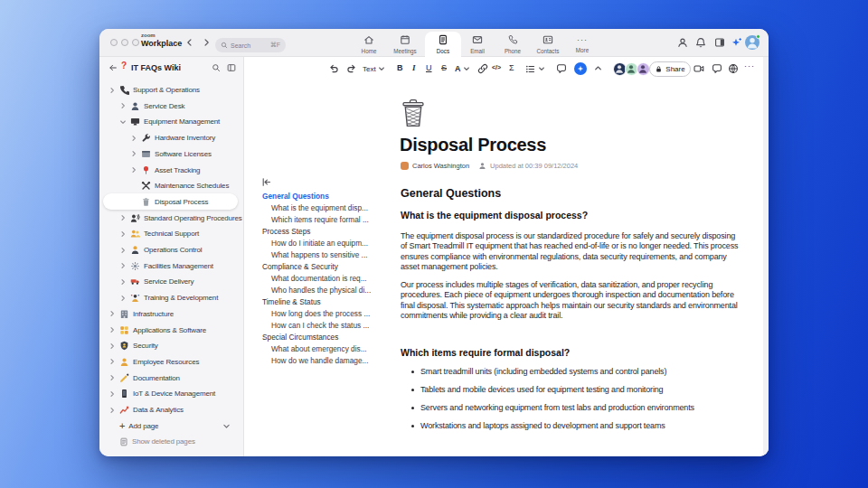 The width and height of the screenshot is (868, 488). Describe the element at coordinates (414, 68) in the screenshot. I see `italic-button: I` at that location.